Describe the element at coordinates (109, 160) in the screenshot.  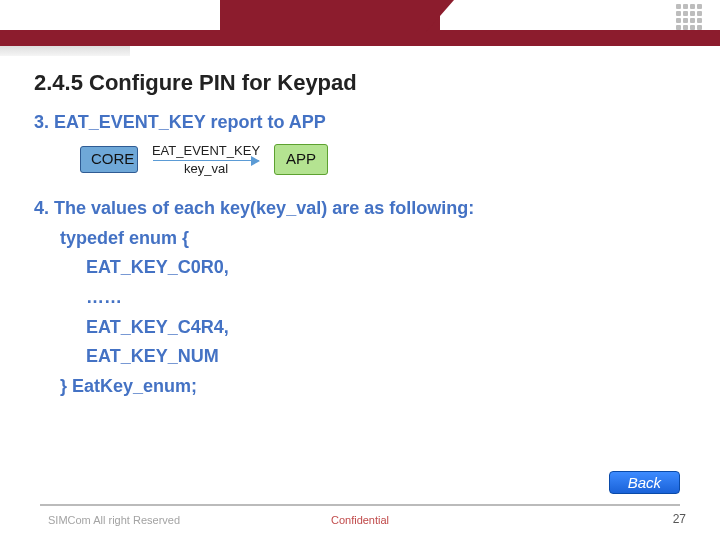
I see `core-box: CORE` at that location.